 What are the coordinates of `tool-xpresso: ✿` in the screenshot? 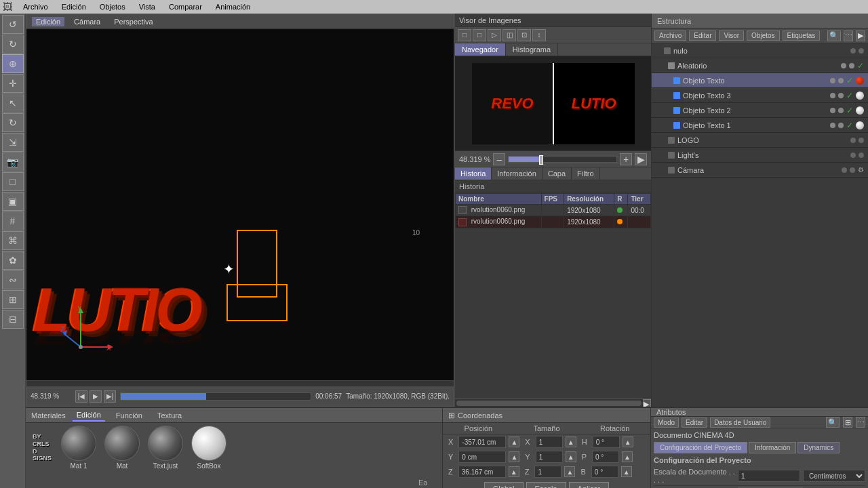 It's located at (13, 260).